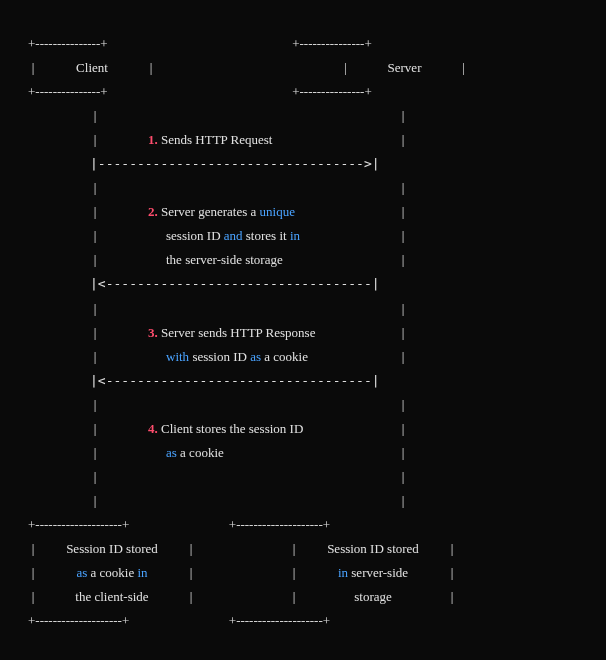 This screenshot has height=660, width=606. I want to click on actor-header-row: +---------------+ +---------------+, so click(303, 44).